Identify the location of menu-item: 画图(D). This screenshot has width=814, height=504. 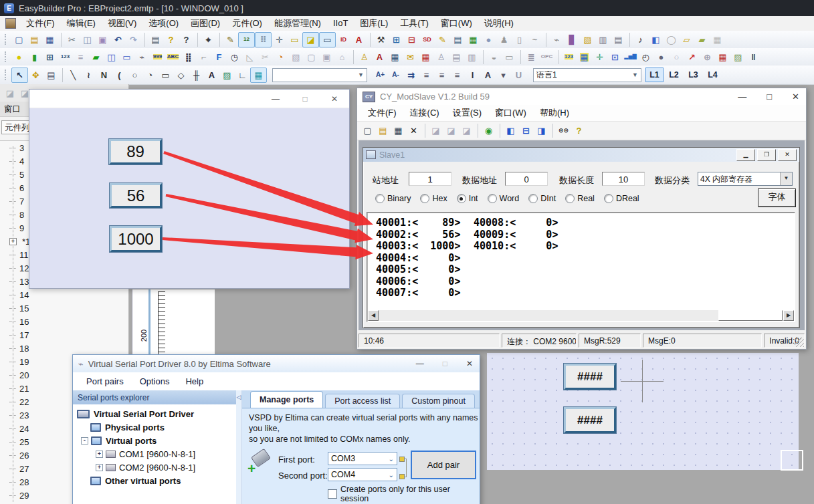
(205, 23).